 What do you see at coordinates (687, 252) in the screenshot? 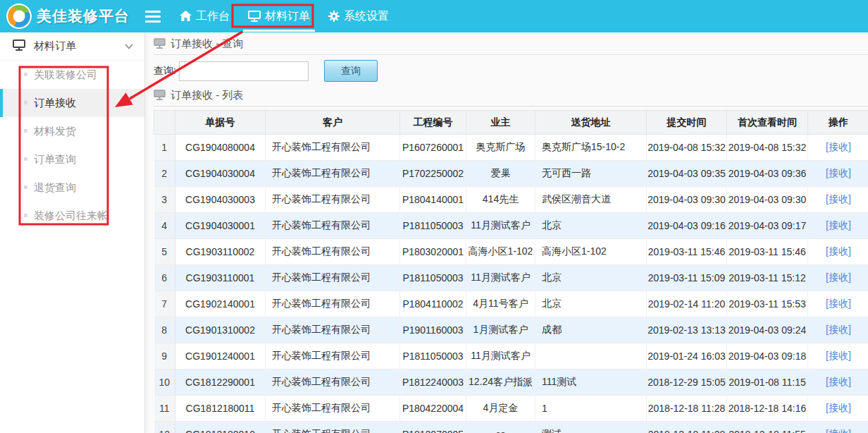
I see `submit-time-cell: 2019-03-11 15:46` at bounding box center [687, 252].